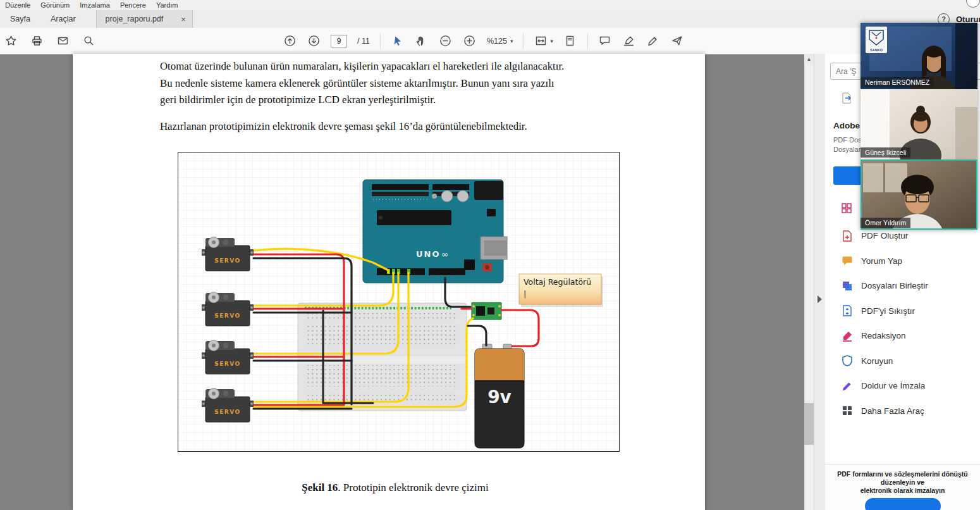 This screenshot has height=510, width=980. Describe the element at coordinates (847, 336) in the screenshot. I see `redact-icon` at that location.